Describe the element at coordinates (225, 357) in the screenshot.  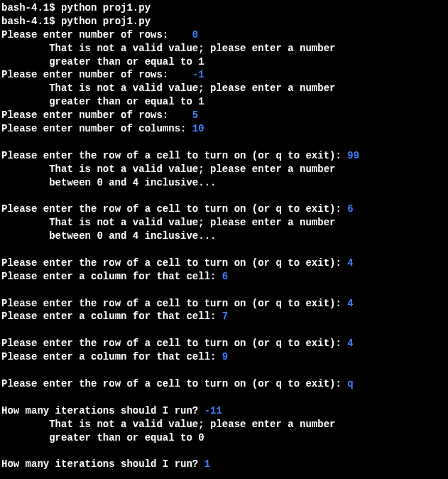
I see `user-input-value: 9` at that location.